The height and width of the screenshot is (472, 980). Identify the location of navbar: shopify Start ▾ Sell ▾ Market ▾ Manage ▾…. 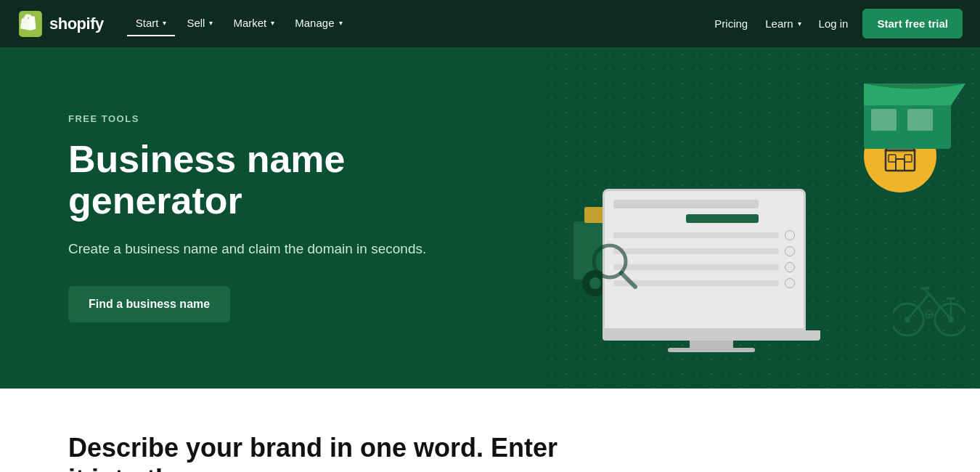
(490, 23).